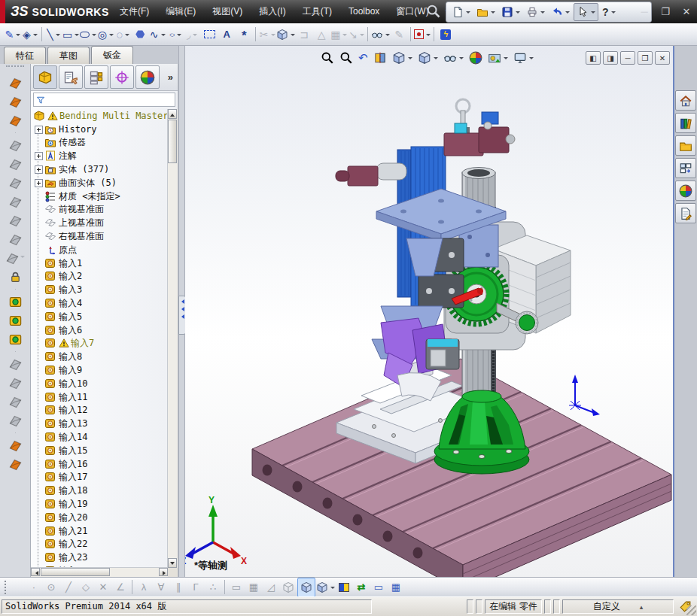 The image size is (697, 616). I want to click on single-viewport-icon: ▭, so click(379, 587).